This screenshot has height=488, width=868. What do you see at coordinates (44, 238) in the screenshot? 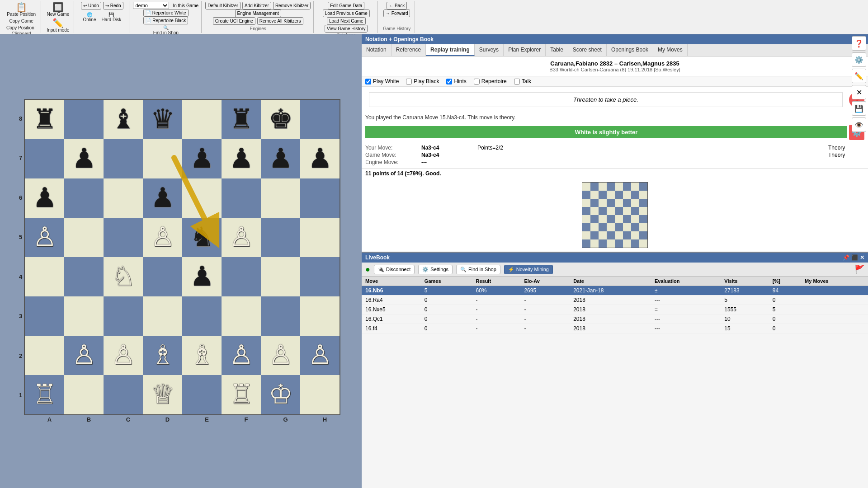
I see `cell-A5` at bounding box center [44, 238].